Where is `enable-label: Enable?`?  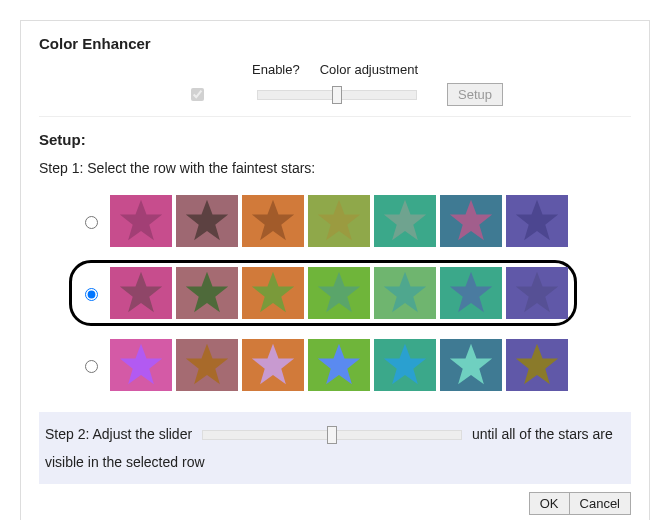
enable-label: Enable? is located at coordinates (276, 70).